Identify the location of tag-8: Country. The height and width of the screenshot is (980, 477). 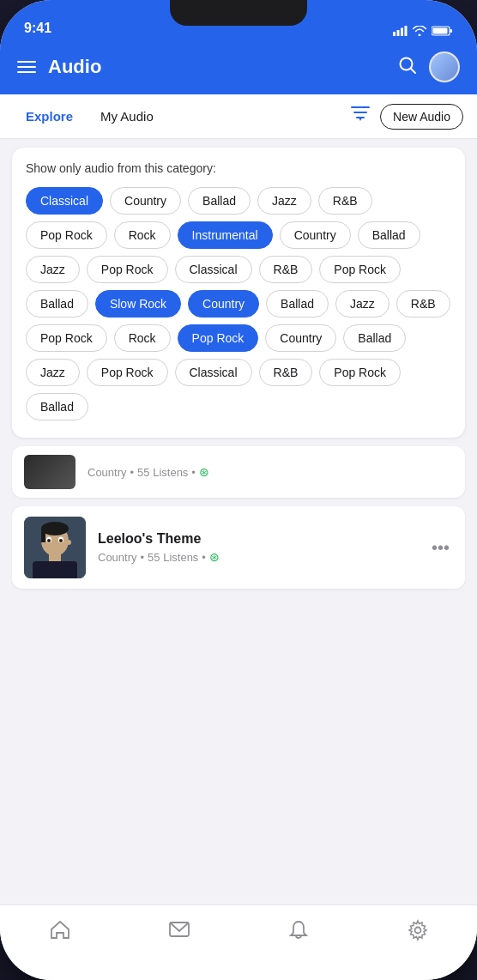
(316, 235).